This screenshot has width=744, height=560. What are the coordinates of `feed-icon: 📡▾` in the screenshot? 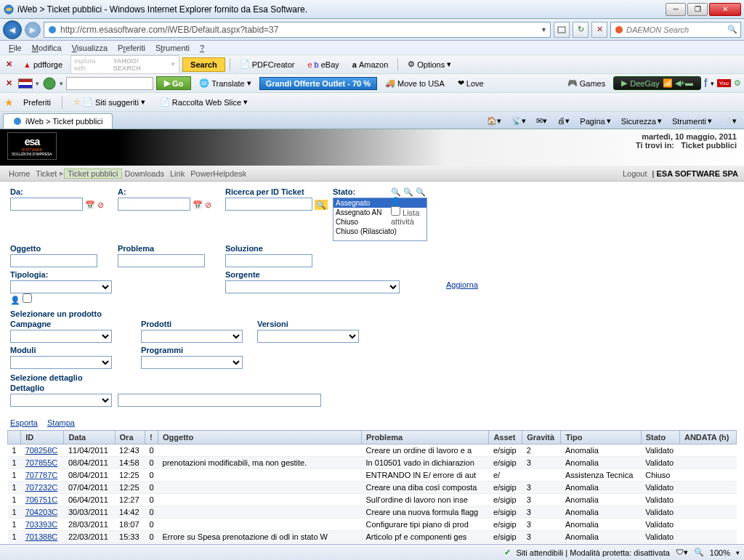 It's located at (519, 121).